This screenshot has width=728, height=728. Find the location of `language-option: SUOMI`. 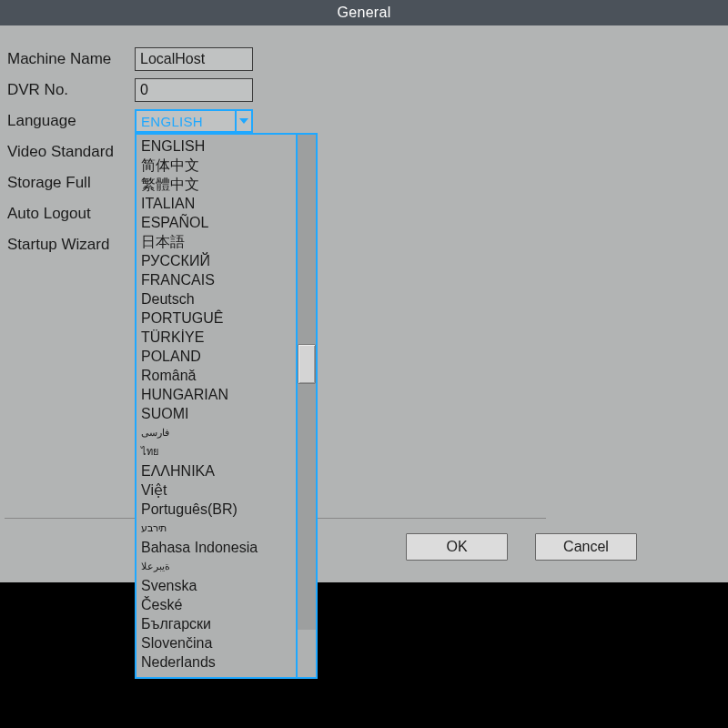

language-option: SUOMI is located at coordinates (217, 413).